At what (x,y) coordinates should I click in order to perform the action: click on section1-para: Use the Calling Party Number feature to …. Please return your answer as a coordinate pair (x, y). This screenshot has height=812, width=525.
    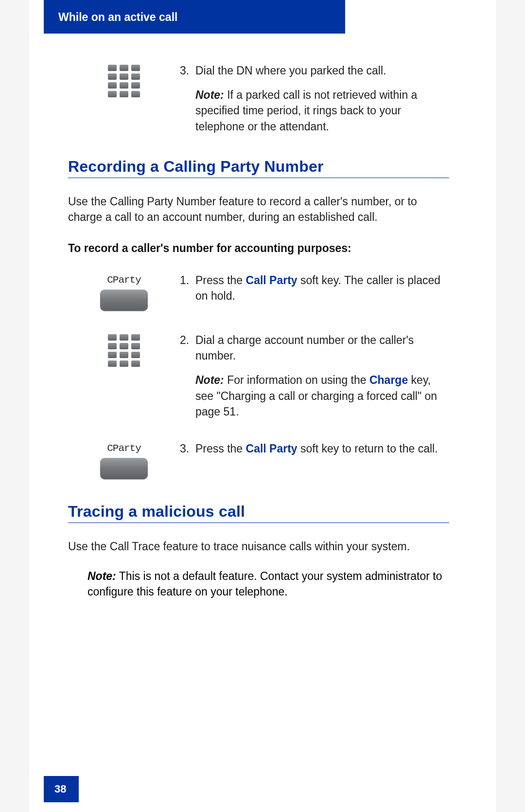
    Looking at the image, I should click on (259, 209).